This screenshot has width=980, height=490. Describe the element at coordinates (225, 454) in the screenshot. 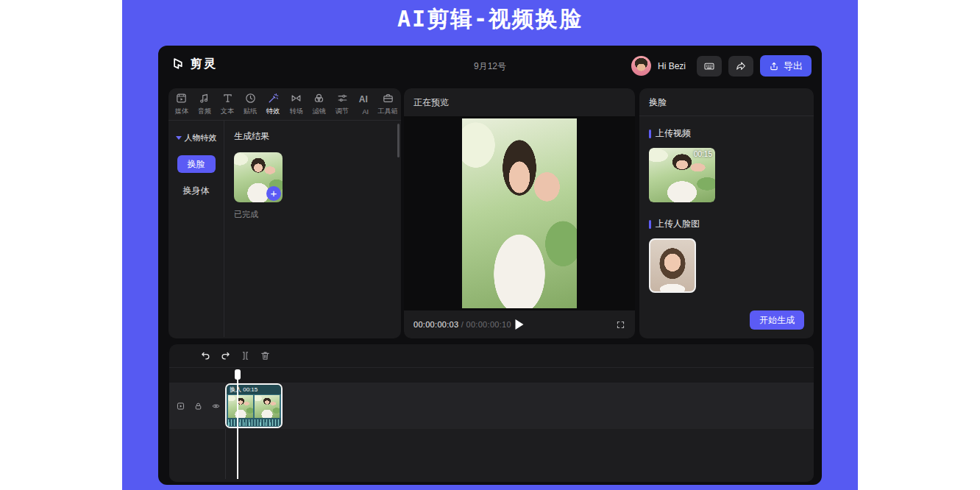

I see `clip-start-guide` at that location.